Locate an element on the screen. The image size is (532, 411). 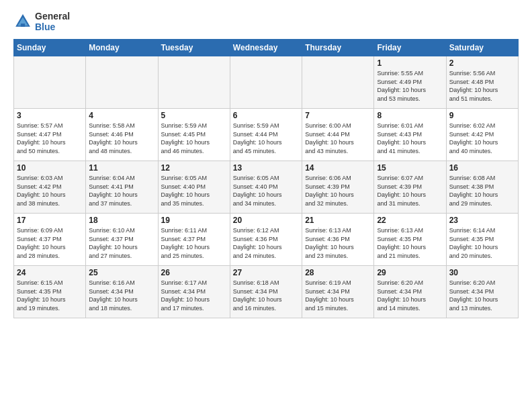
calendar-cell: 4Sunrise: 5:58 AM Sunset: 4:46 PM Daylig… is located at coordinates (122, 135).